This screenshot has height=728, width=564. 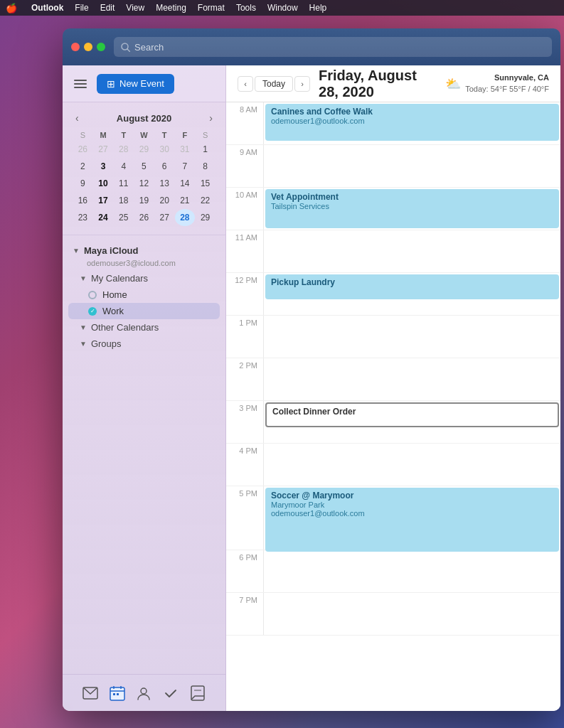 I want to click on cal-day: 3, so click(x=103, y=166).